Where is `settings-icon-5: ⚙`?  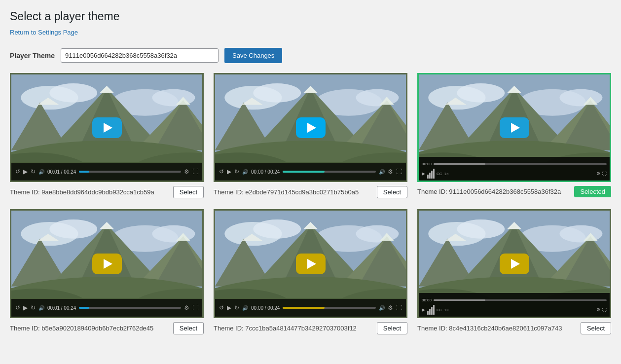 settings-icon-5: ⚙ is located at coordinates (598, 310).